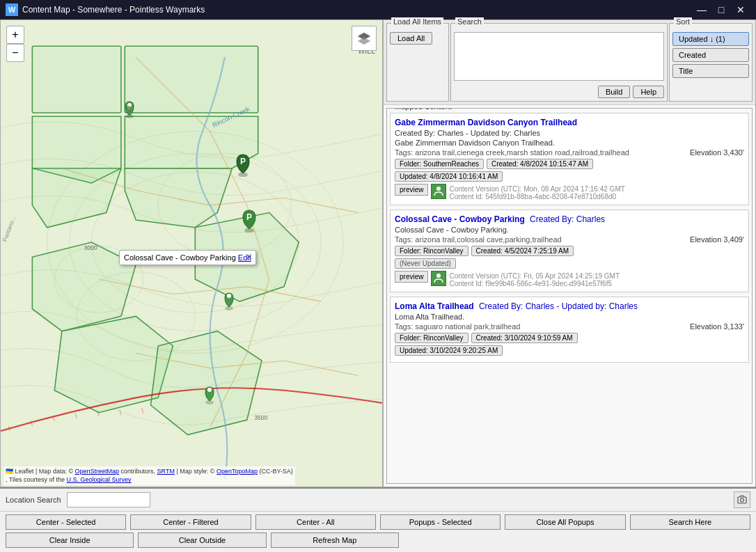 The height and width of the screenshot is (552, 756). What do you see at coordinates (535, 276) in the screenshot?
I see `item2-version: Content Version (UTC): Fri, 05 Apr 2024 …` at bounding box center [535, 276].